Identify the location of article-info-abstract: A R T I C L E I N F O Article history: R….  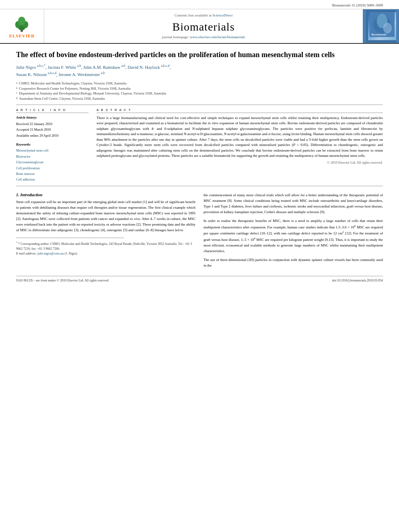
(200, 146).